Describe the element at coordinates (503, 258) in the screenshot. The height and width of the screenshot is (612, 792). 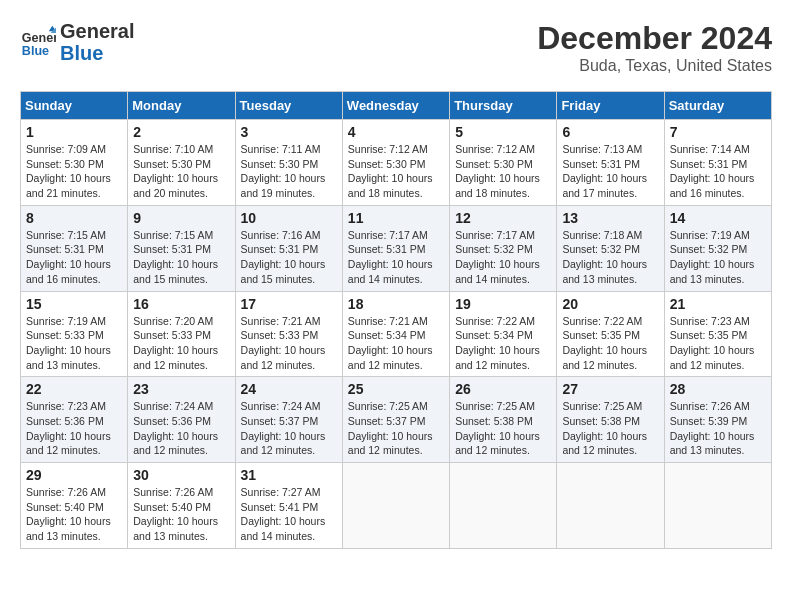
I see `day-info: Sunrise: 7:17 AM Sunset: 5:32 PM Dayligh…` at that location.